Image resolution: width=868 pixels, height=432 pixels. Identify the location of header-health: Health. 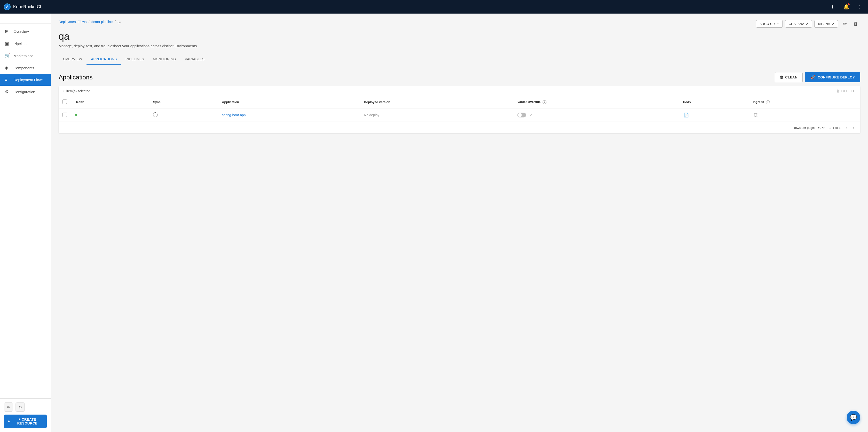
(110, 102).